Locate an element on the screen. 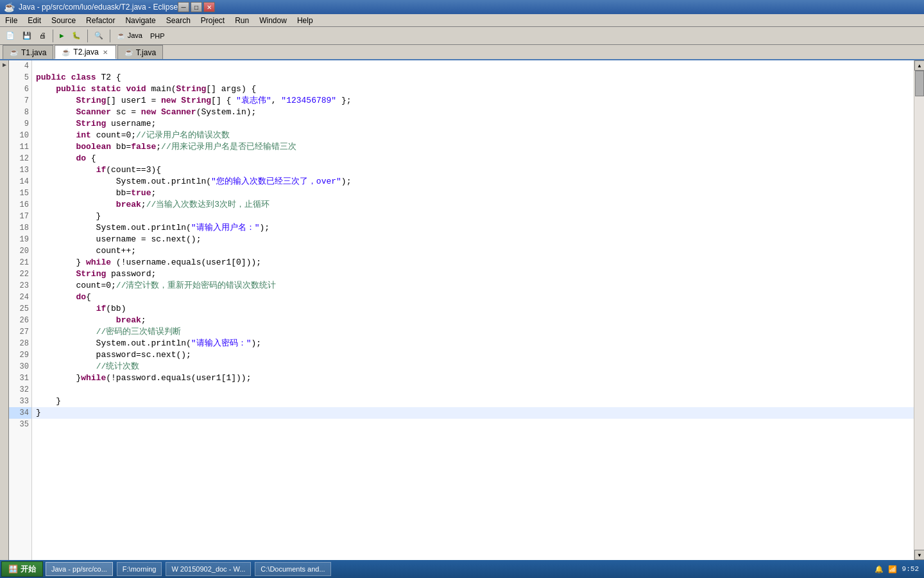 The width and height of the screenshot is (924, 578). close-button: ✕ is located at coordinates (209, 7).